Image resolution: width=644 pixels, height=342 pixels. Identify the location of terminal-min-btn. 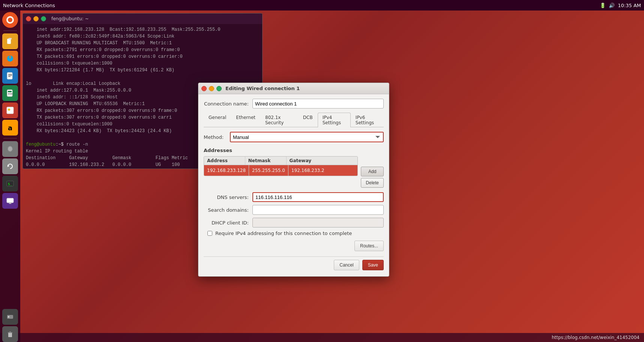
(36, 19).